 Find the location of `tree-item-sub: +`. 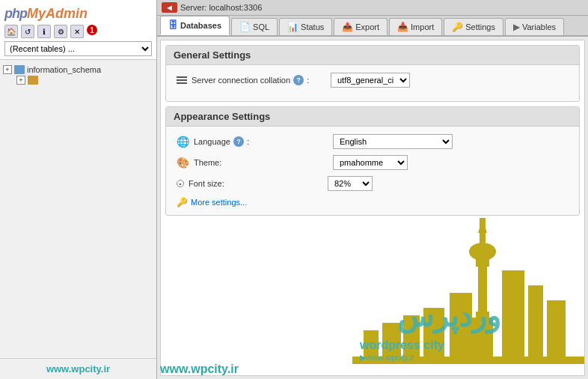

tree-item-sub: + is located at coordinates (78, 80).